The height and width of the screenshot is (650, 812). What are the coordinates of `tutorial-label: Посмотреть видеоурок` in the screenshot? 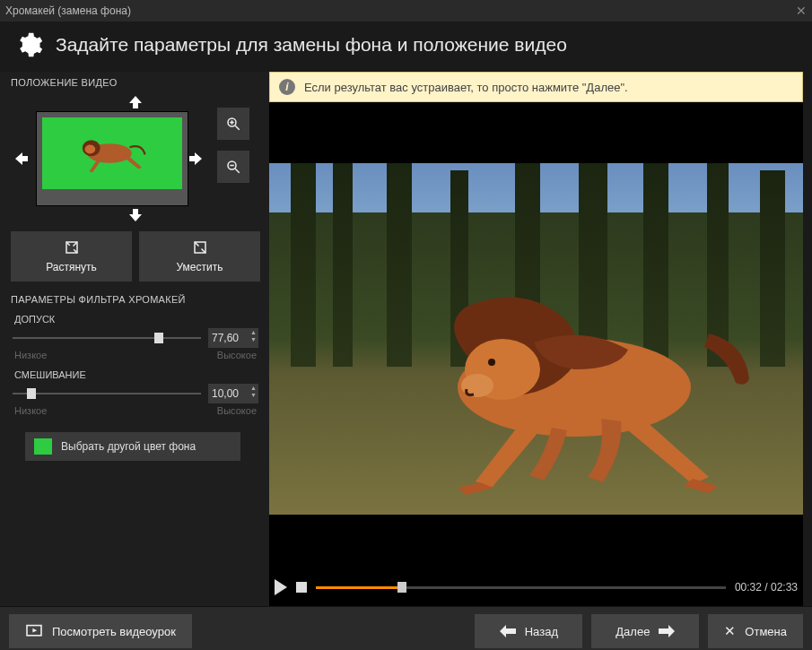 It's located at (114, 631).